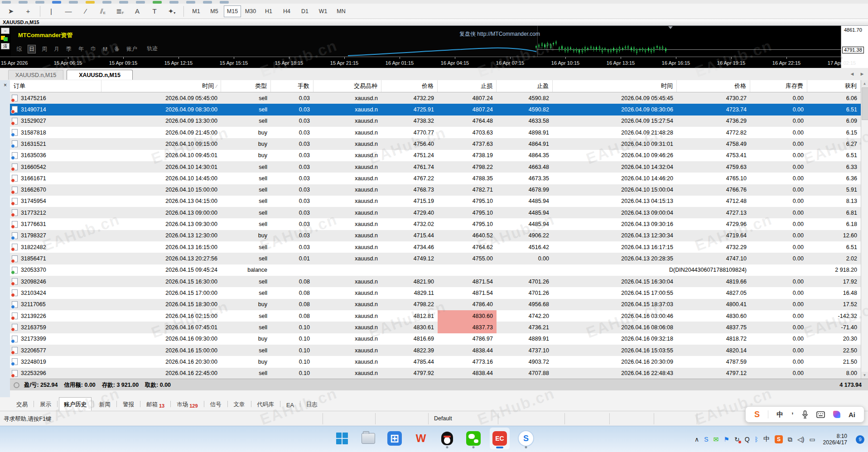 This screenshot has width=868, height=452. What do you see at coordinates (287, 11) in the screenshot?
I see `timeframe-h4-button: H4` at bounding box center [287, 11].